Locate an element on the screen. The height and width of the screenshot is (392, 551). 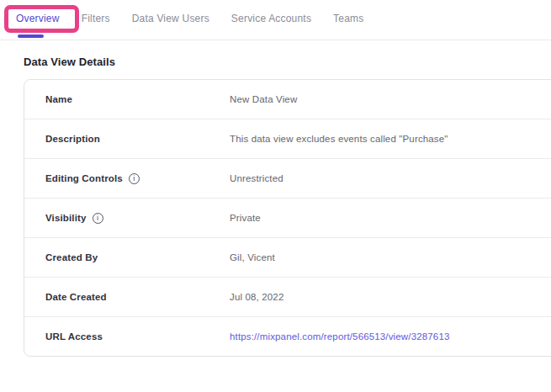
active-tab-indicator is located at coordinates (30, 36).